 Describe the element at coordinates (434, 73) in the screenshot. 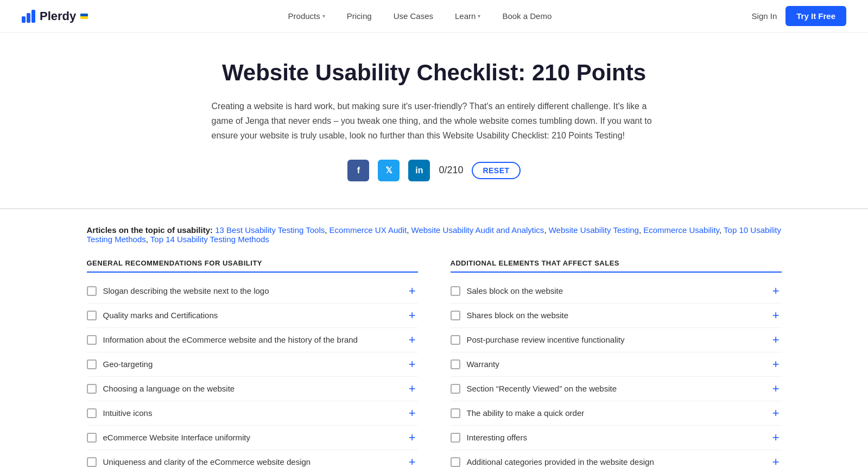

I see `page-title: Website Usability Checklist: 210 Points` at that location.